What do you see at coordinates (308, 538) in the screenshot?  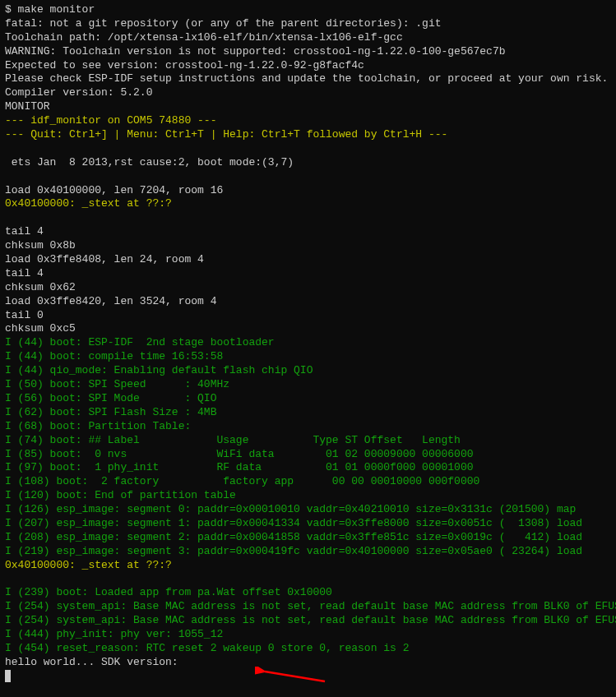 I see `log-line: I (208) esp_image: segment 2: paddr=0x00…` at bounding box center [308, 538].